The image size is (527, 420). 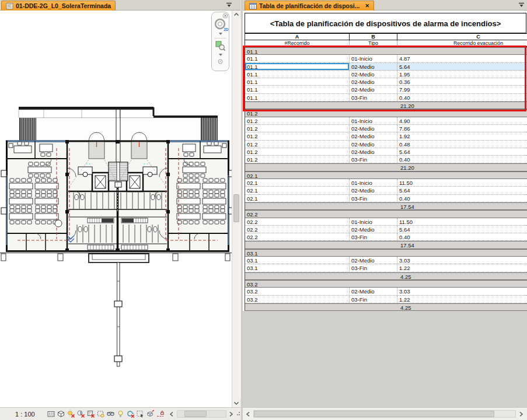 What do you see at coordinates (297, 43) in the screenshot?
I see `column-header: #Recorrido` at bounding box center [297, 43].